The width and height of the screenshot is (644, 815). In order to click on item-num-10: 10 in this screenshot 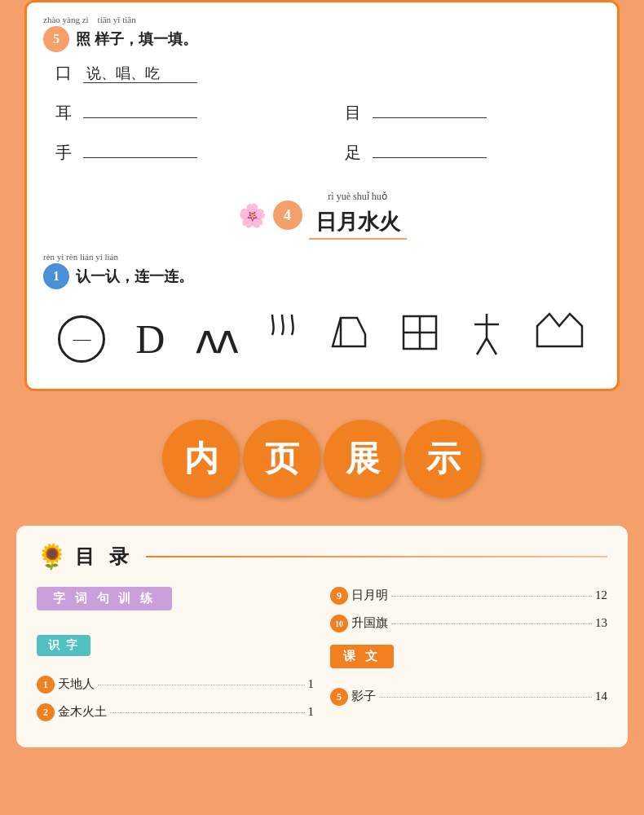, I will do `click(339, 623)`.